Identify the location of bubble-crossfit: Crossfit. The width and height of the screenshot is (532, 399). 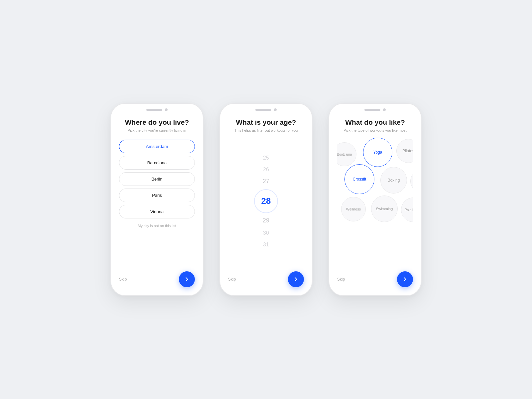
(359, 179).